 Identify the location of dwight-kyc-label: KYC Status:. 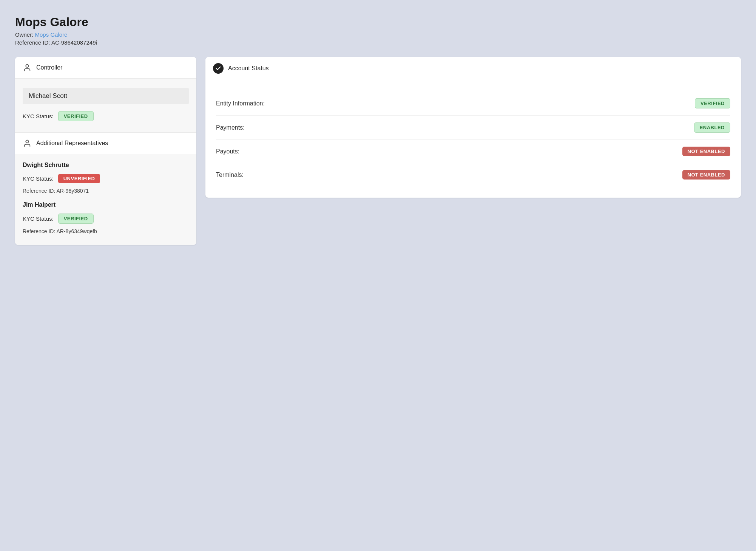
(38, 178).